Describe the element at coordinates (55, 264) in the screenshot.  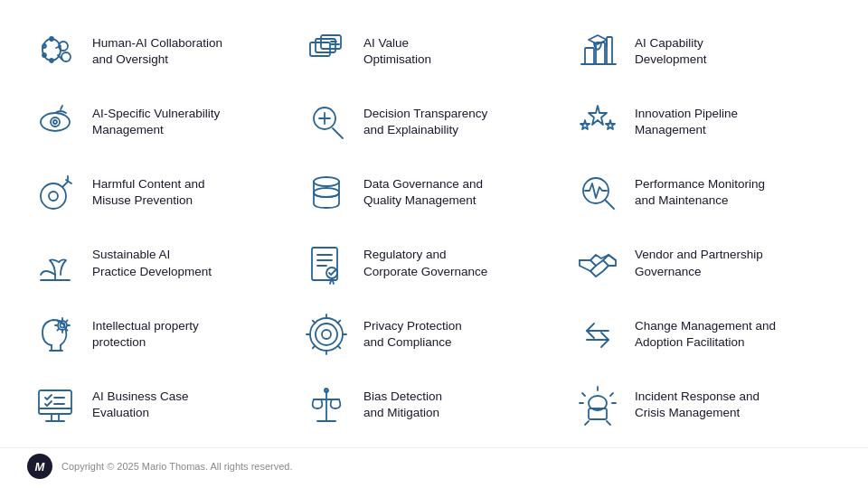
I see `plant-hand-icon` at that location.